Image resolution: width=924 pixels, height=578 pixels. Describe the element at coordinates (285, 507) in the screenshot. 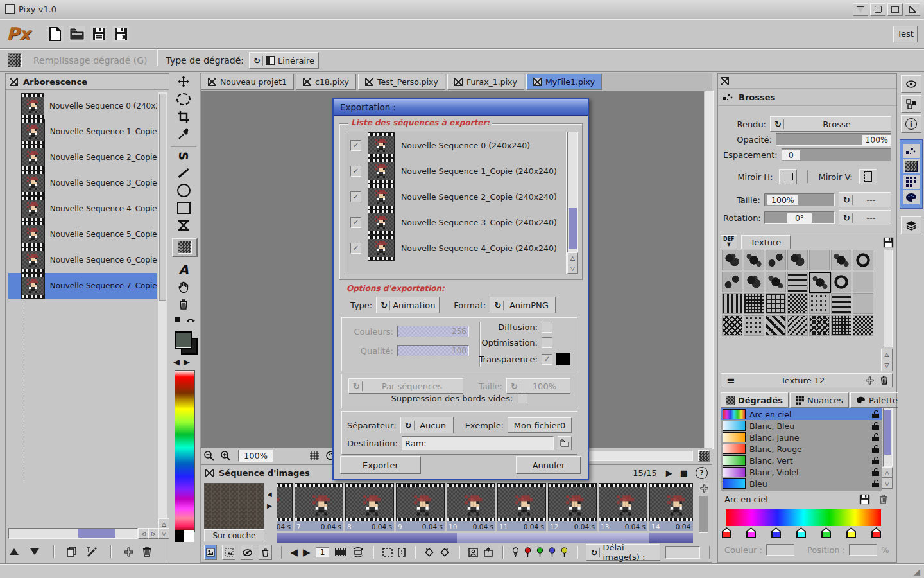

I see `frame: 60.04 s` at that location.